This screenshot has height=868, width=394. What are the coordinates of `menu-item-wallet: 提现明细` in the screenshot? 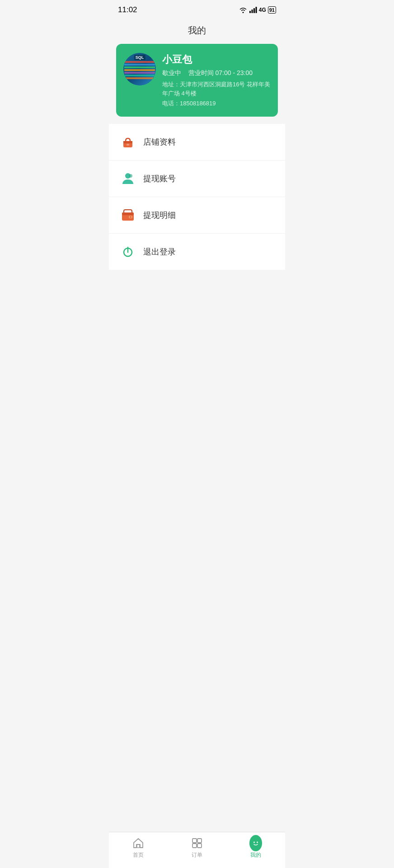 It's located at (197, 215).